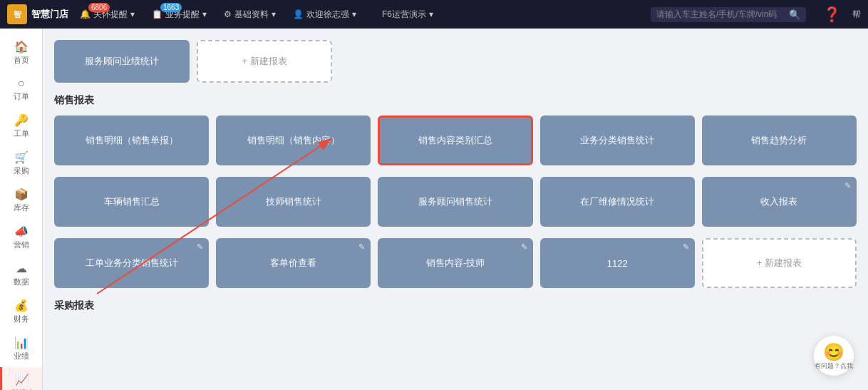 The width and height of the screenshot is (868, 390). Describe the element at coordinates (298, 14) in the screenshot. I see `user-icon: 👤` at that location.